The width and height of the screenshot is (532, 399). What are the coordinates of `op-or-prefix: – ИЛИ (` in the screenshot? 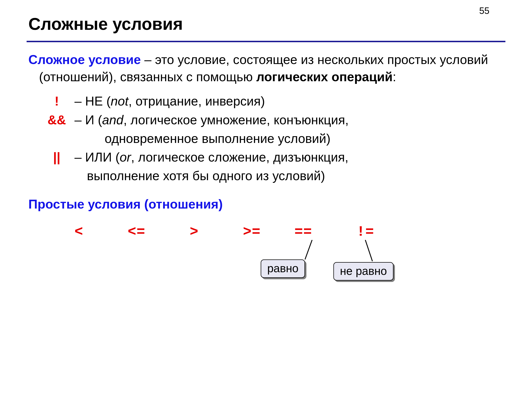 It's located at (97, 157).